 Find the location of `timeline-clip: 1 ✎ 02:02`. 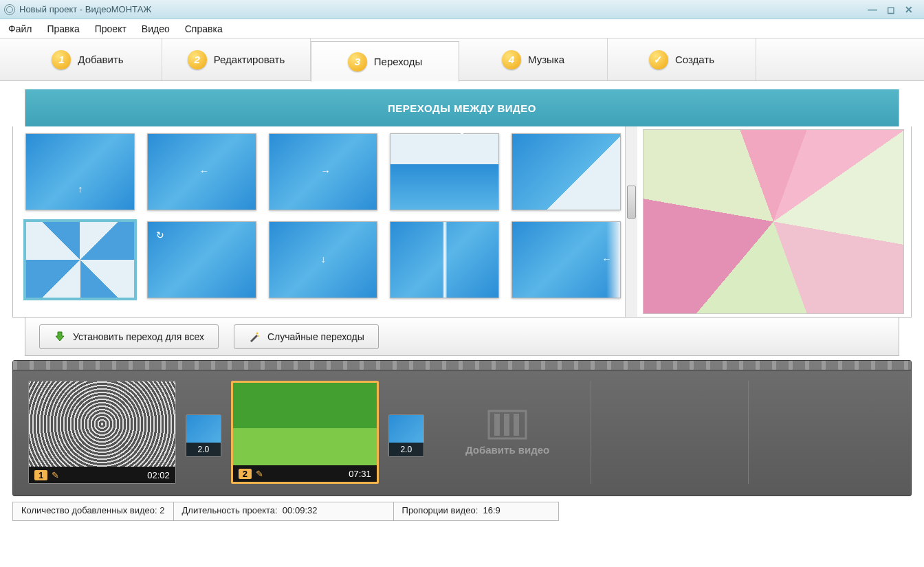

timeline-clip: 1 ✎ 02:02 is located at coordinates (102, 432).